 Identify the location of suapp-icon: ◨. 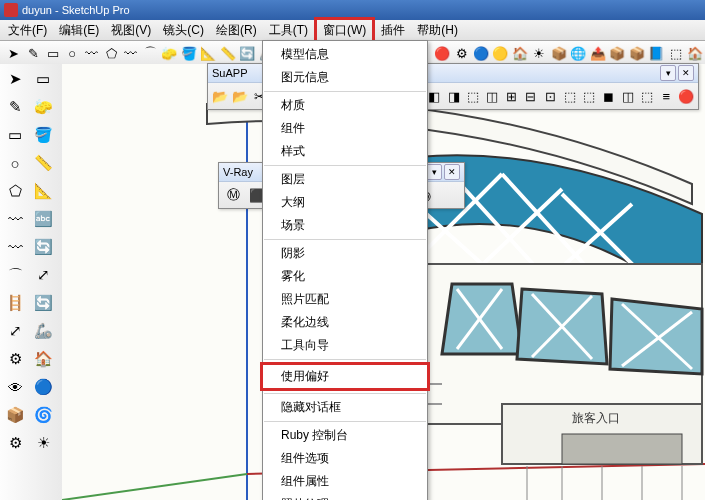
(454, 96).